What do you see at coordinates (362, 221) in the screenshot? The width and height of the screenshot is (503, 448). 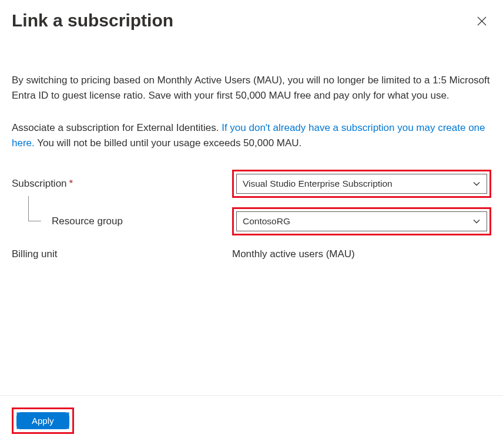 I see `resource-group-highlight: ContosoRG` at bounding box center [362, 221].